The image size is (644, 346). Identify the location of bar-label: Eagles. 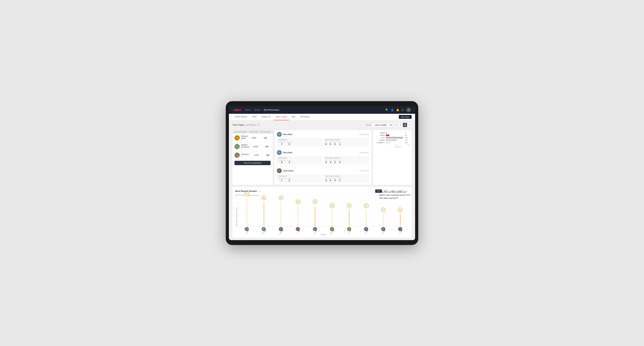
(380, 133).